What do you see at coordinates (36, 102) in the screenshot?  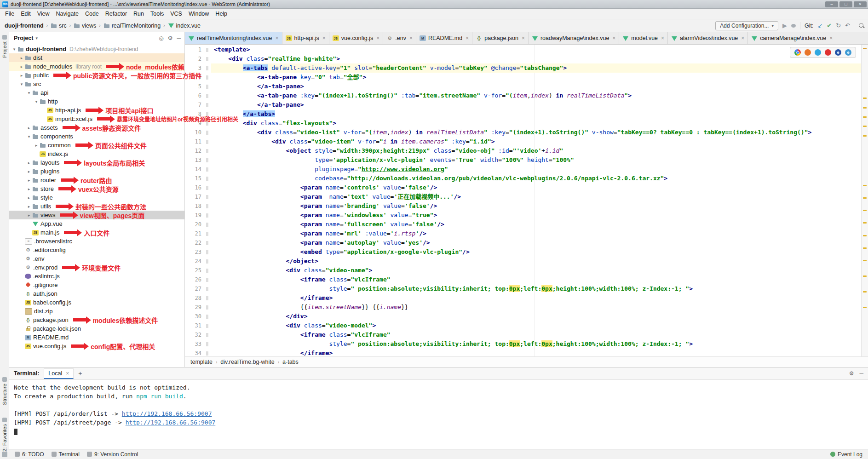 I see `chevron-expanded-icon: ▾` at bounding box center [36, 102].